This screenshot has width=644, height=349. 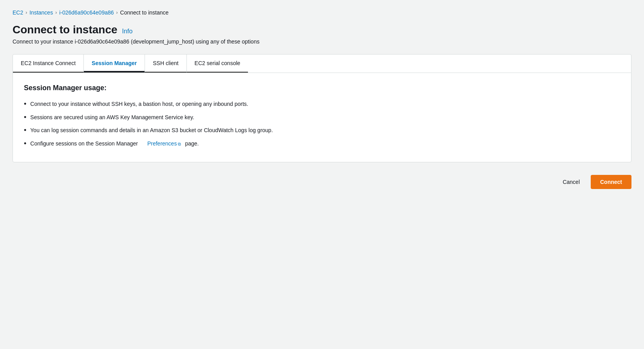 What do you see at coordinates (571, 182) in the screenshot?
I see `cancel-button: Cancel` at bounding box center [571, 182].